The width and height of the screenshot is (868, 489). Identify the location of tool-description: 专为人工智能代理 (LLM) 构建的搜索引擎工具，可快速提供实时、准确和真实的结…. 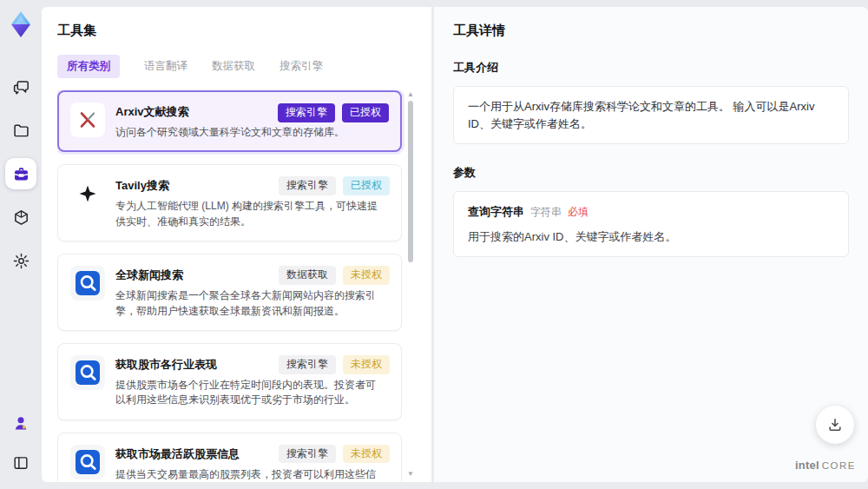
(247, 214).